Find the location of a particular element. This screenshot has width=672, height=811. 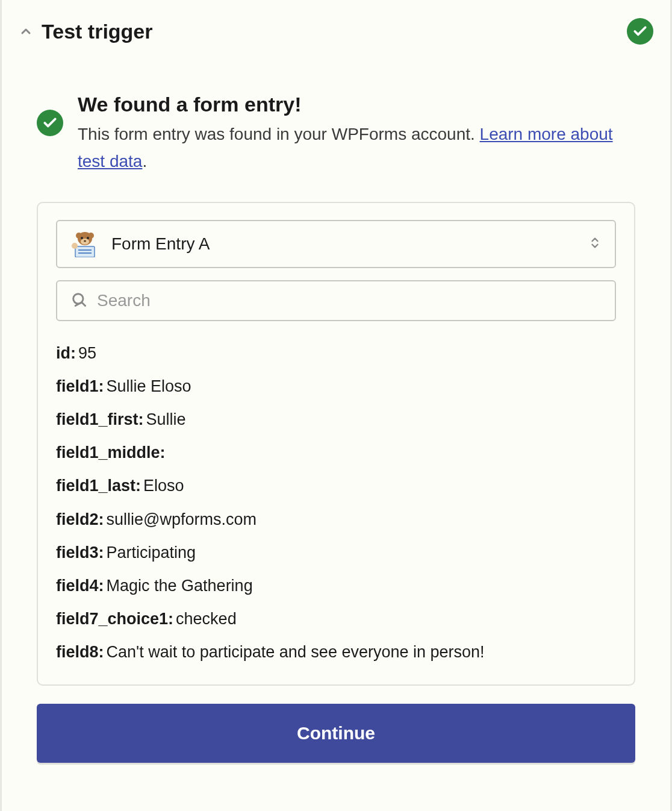

field-key: id: is located at coordinates (66, 353).